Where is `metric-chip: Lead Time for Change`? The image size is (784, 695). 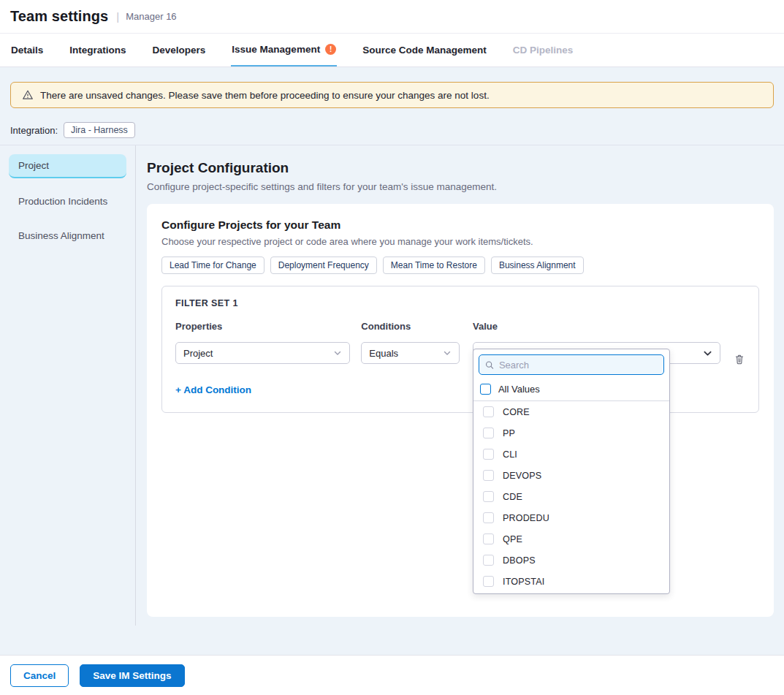 metric-chip: Lead Time for Change is located at coordinates (213, 265).